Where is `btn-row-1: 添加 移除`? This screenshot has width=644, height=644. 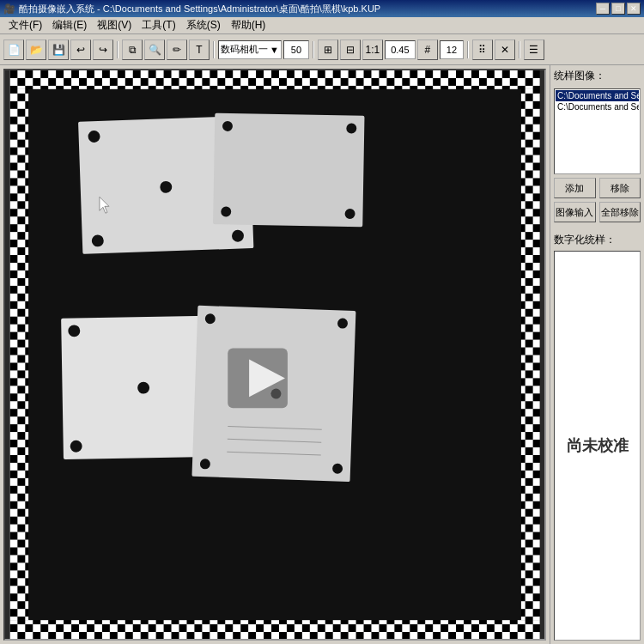 btn-row-1: 添加 移除 is located at coordinates (598, 188).